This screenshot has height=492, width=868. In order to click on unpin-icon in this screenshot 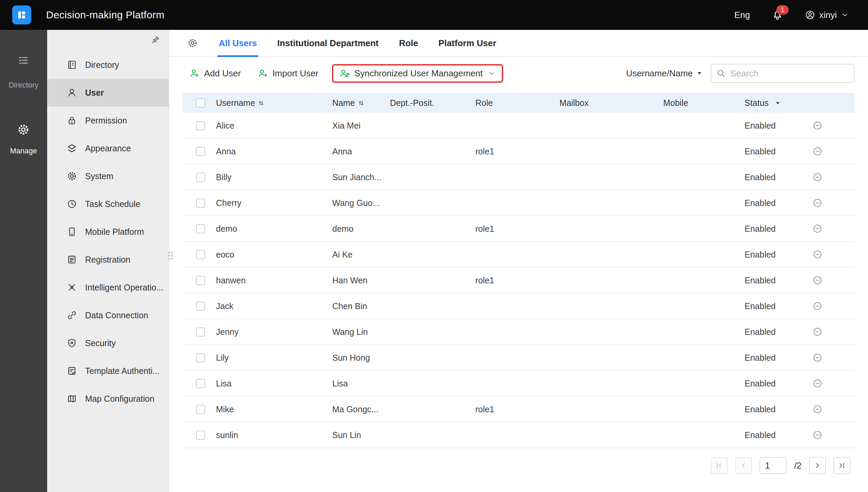, I will do `click(156, 40)`.